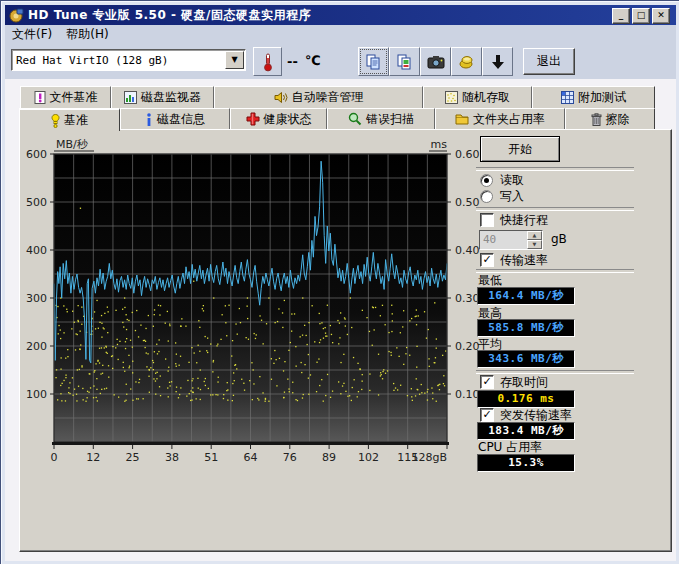  Describe the element at coordinates (512, 180) in the screenshot. I see `read-label: 读取` at that location.